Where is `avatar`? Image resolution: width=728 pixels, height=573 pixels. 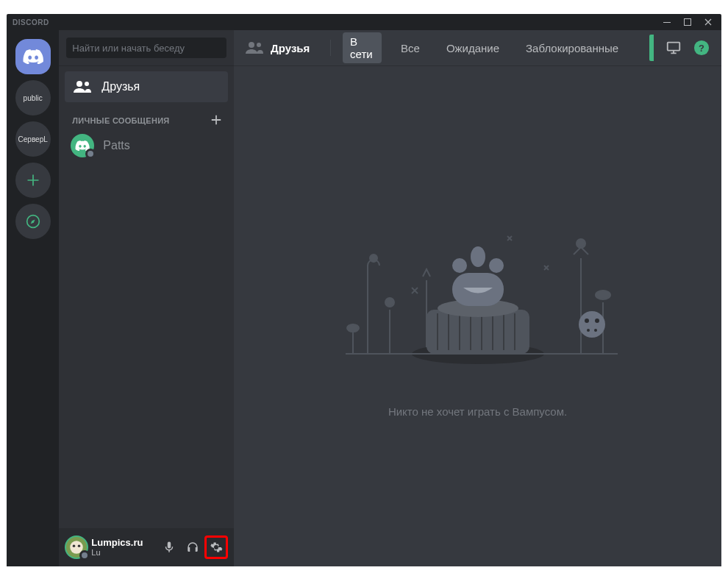
avatar is located at coordinates (82, 146).